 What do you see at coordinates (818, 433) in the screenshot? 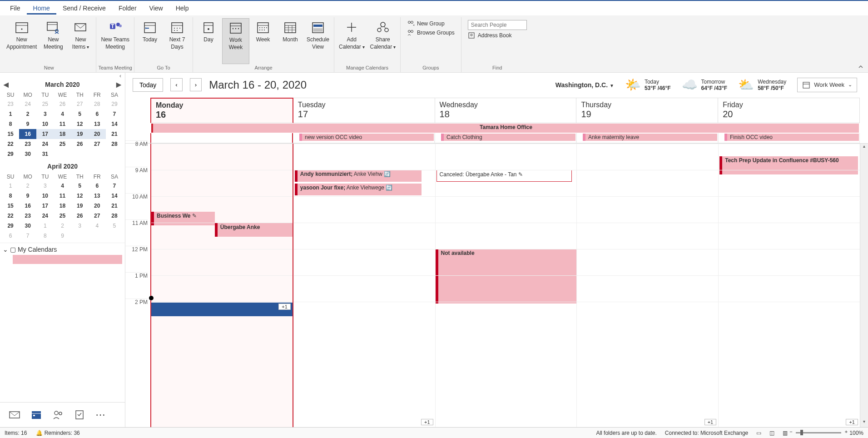
I see `zoom-slider` at bounding box center [818, 433].